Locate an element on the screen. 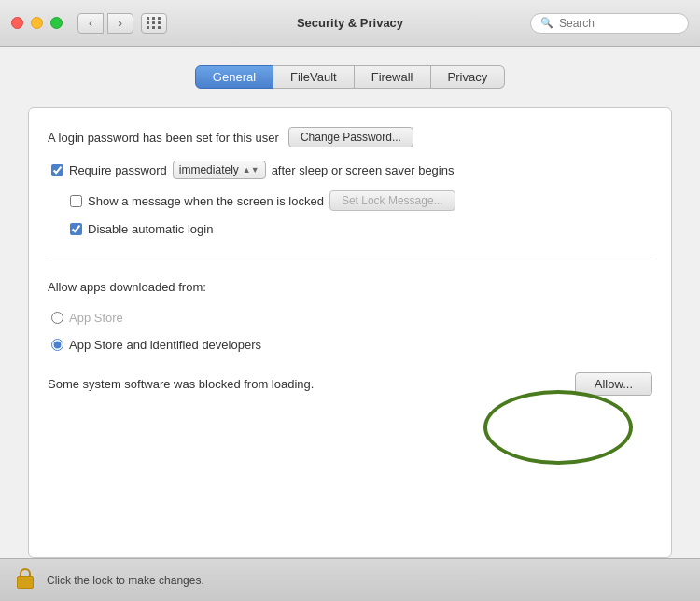 The height and width of the screenshot is (601, 700). lock-label: Click the lock to make changes. is located at coordinates (125, 580).